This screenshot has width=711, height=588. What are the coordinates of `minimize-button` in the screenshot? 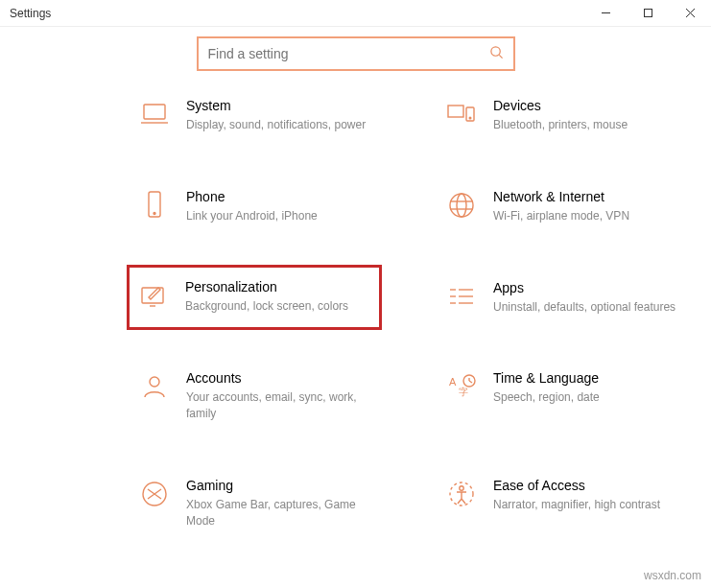 It's located at (605, 13).